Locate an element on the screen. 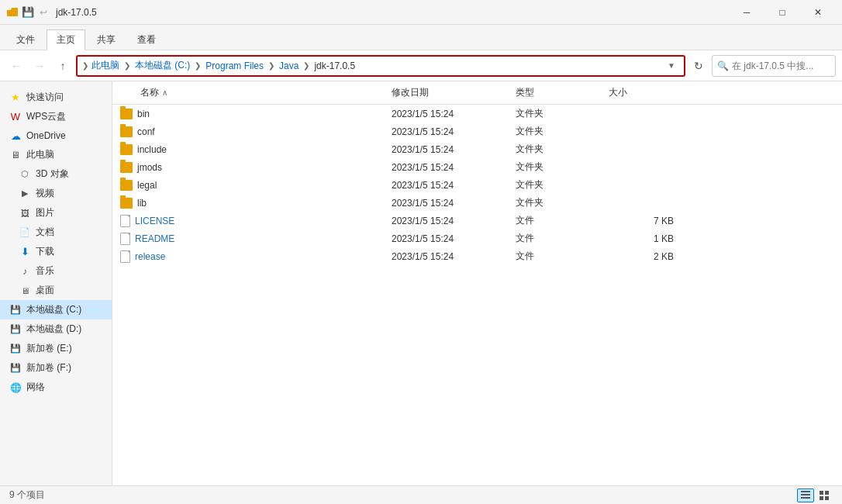 This screenshot has height=504, width=842. table-row: README 2023/1/5 15:24 文件 1 KB is located at coordinates (478, 239).